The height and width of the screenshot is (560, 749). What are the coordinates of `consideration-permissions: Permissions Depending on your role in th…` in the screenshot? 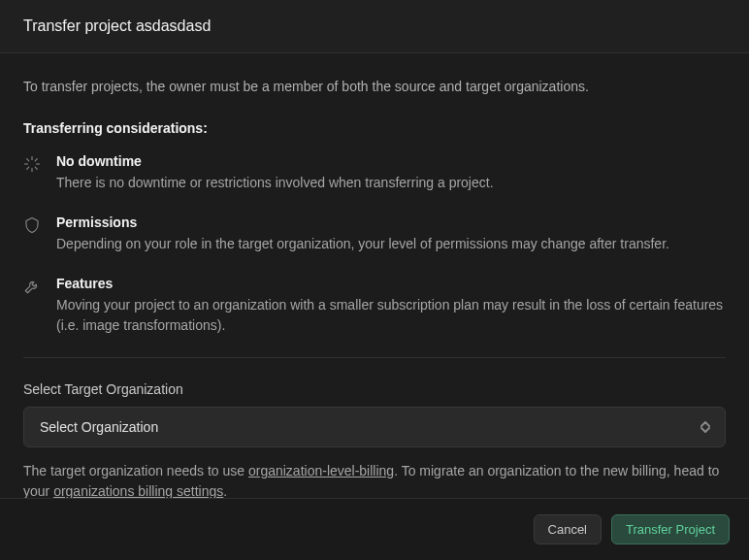 It's located at (374, 235).